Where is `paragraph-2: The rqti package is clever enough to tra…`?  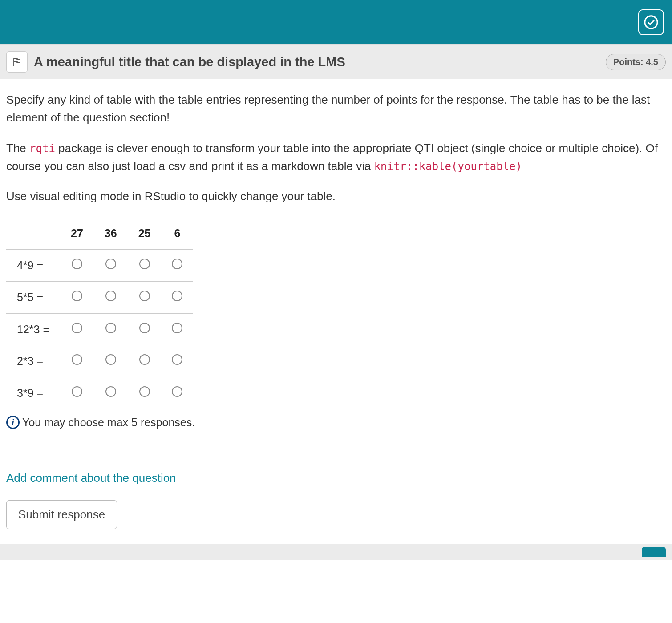 paragraph-2: The rqti package is clever enough to tra… is located at coordinates (336, 158).